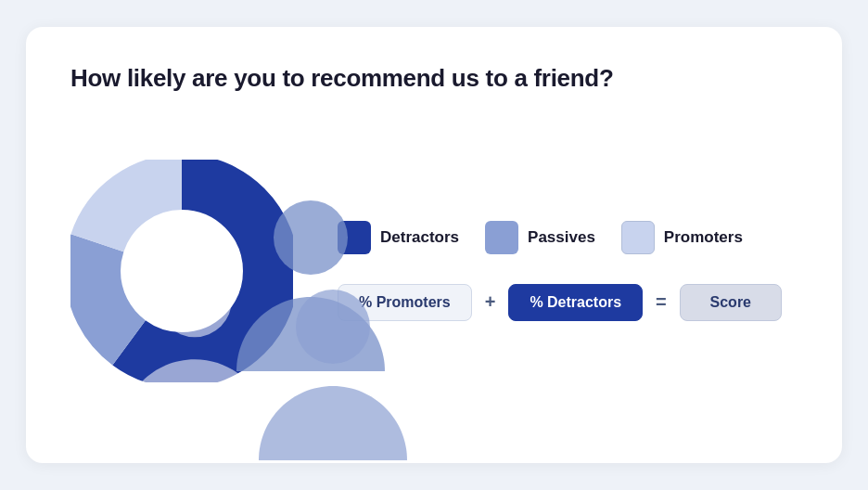 The width and height of the screenshot is (868, 490). Describe the element at coordinates (703, 238) in the screenshot. I see `legend-label-promoters: Promoters` at that location.